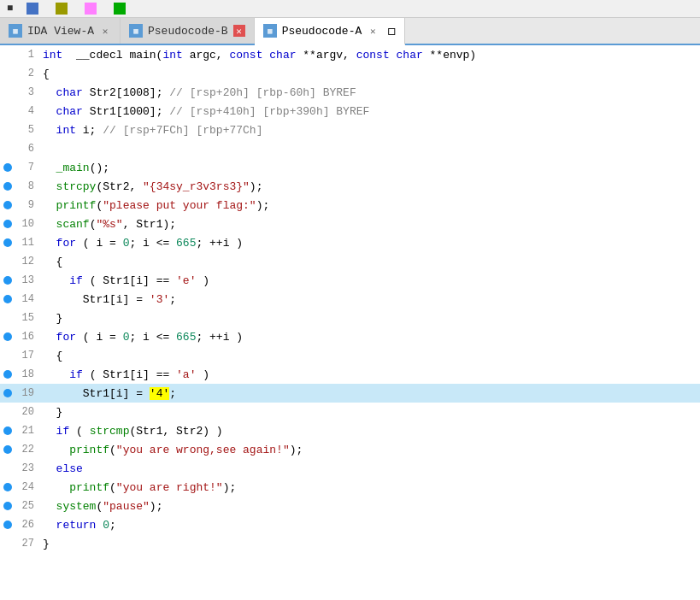 The width and height of the screenshot is (700, 600). What do you see at coordinates (27, 280) in the screenshot?
I see `line-number-13: 13` at bounding box center [27, 280].